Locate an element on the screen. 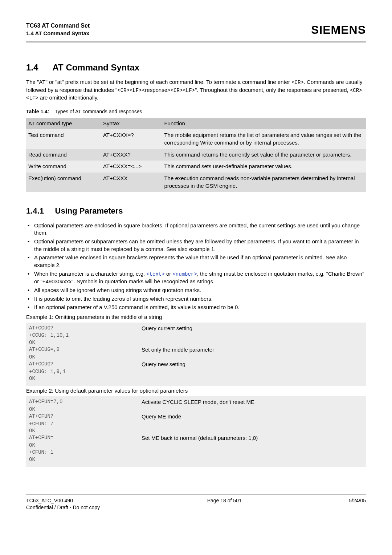  list-item: Optional parameters are enclosed in squa… is located at coordinates (196, 230).